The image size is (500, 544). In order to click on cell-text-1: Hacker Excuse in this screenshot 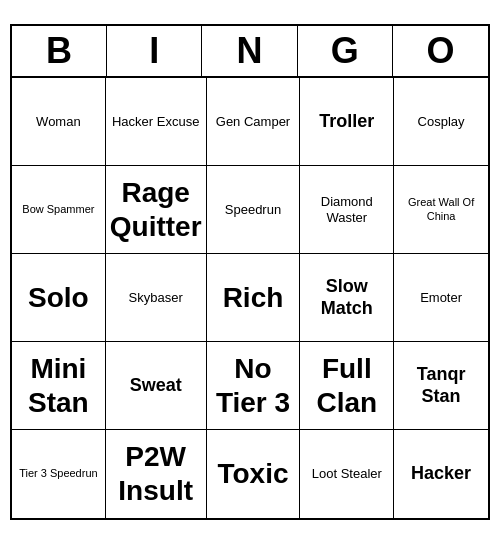, I will do `click(156, 122)`.